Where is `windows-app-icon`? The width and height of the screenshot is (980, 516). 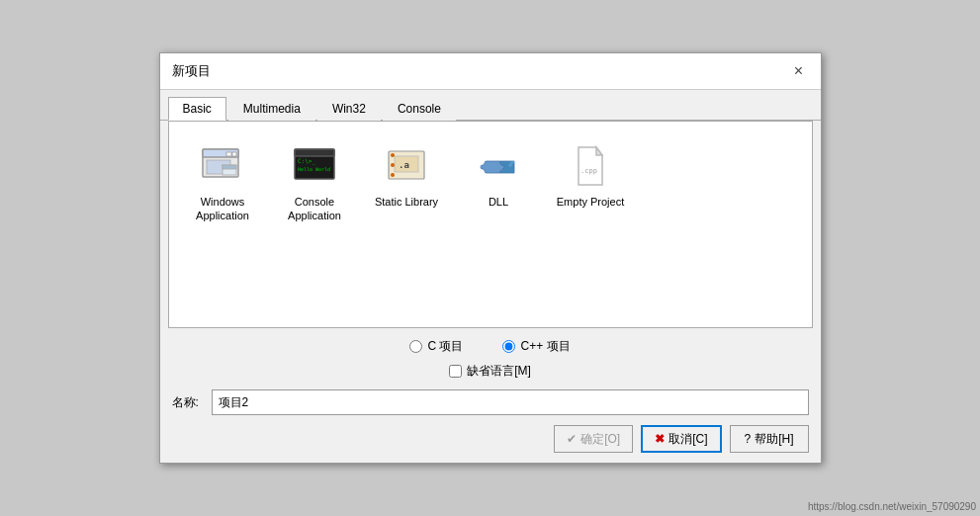
windows-app-icon is located at coordinates (223, 165).